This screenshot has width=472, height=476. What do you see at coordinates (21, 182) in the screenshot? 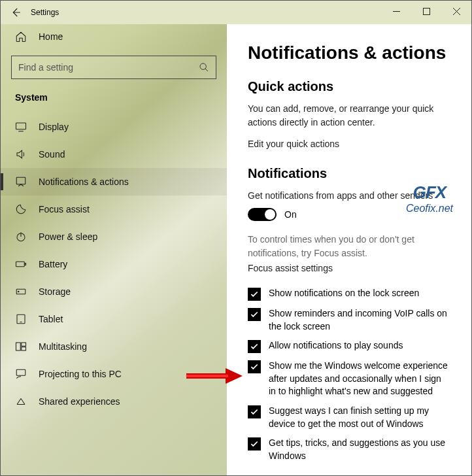
I see `notifications-icon` at bounding box center [21, 182].